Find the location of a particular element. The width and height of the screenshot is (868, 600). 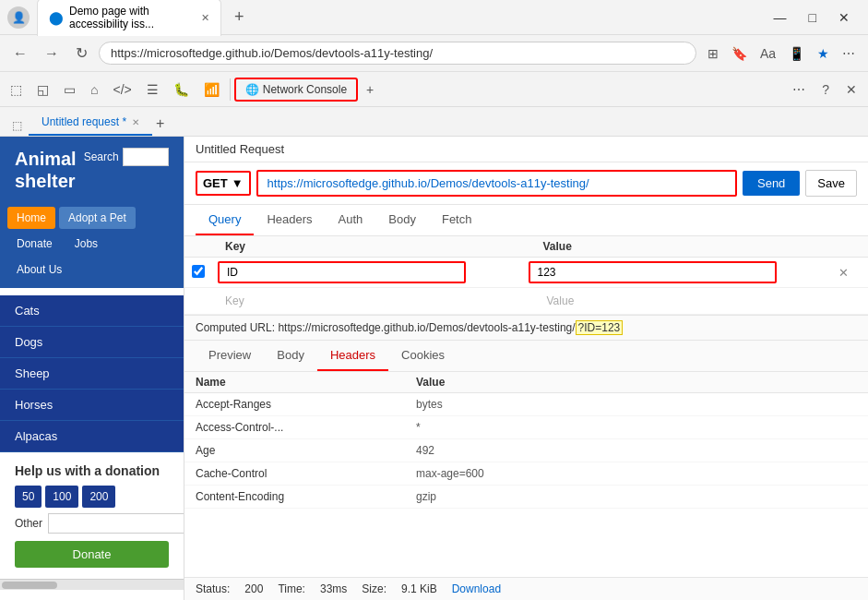

dogs-item: Dogs is located at coordinates (92, 342).